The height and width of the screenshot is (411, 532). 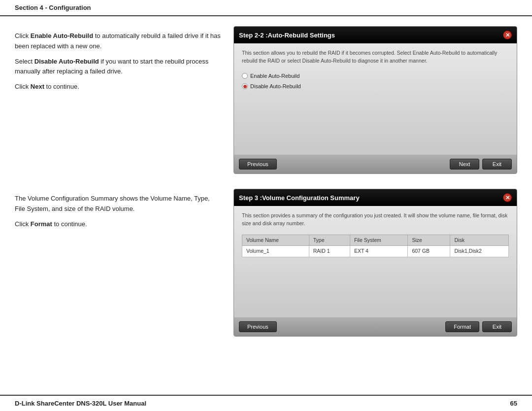 I want to click on dialog1-titlebar: Step 2-2 :Auto-Rebuild Settings ✕, so click(x=375, y=35).